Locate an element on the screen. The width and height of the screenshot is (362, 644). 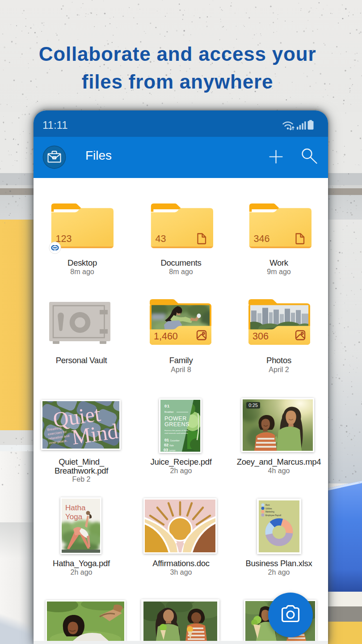
svg-text: Hatha is located at coordinates (76, 508).